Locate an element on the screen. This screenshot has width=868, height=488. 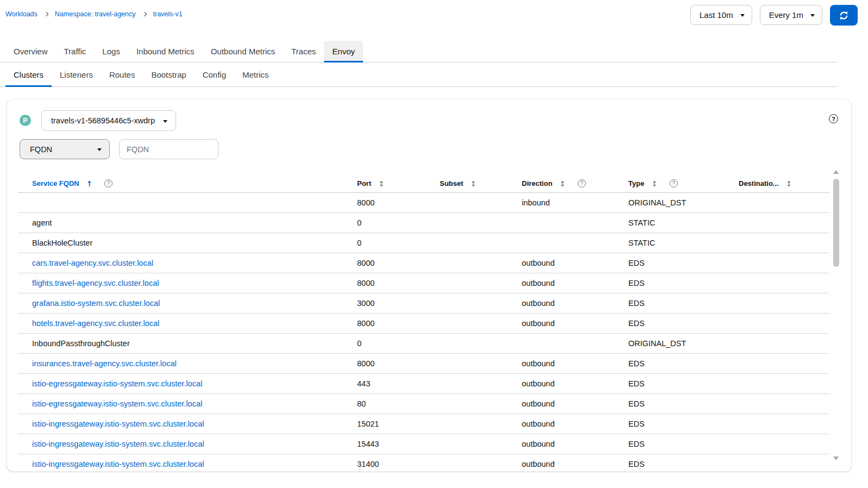
service-fqdn-cell: istio-ingressgateway.istio-system.svc.cl… is located at coordinates (185, 424).